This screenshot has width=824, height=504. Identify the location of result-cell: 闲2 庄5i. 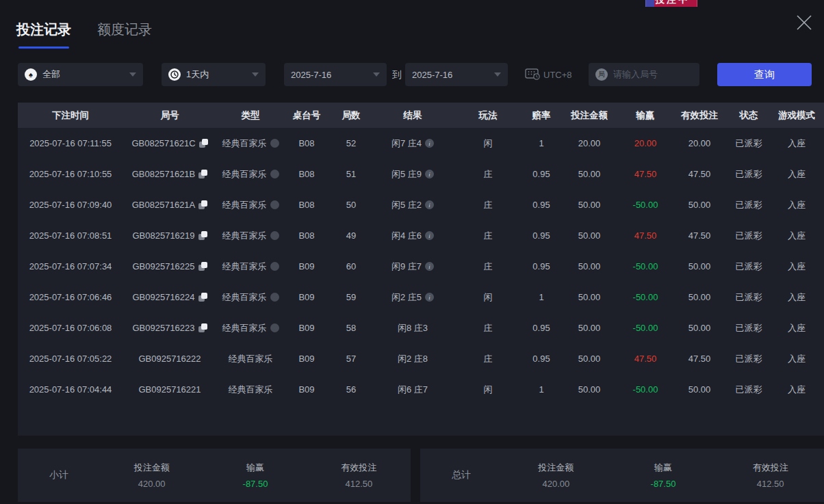
(413, 297).